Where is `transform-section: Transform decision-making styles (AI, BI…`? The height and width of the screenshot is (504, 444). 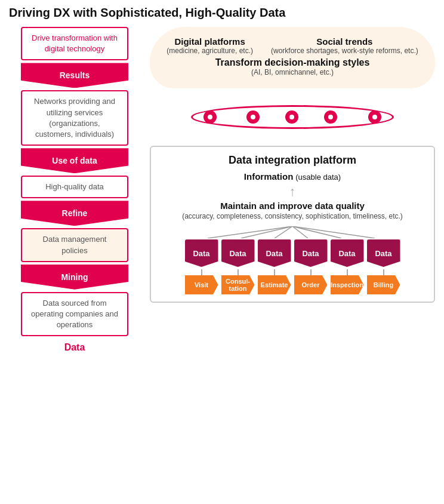 transform-section: Transform decision-making styles (AI, BI… is located at coordinates (292, 67).